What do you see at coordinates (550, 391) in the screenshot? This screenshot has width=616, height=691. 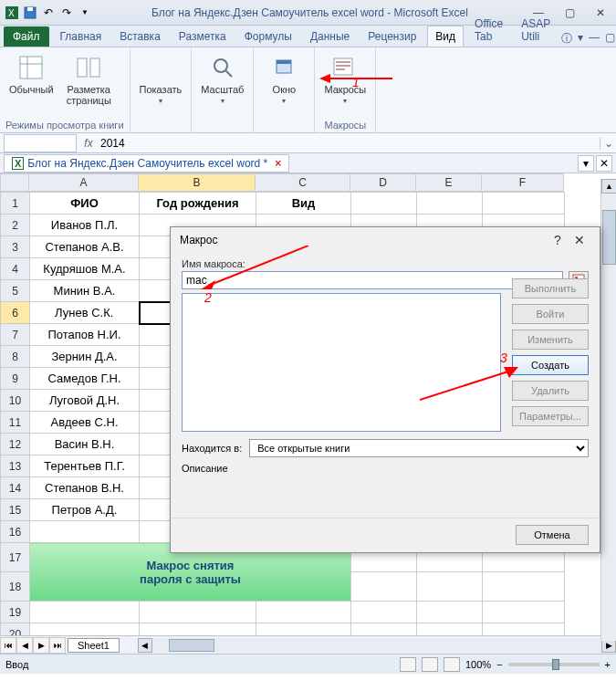 I see `delete-button: Удалить` at bounding box center [550, 391].